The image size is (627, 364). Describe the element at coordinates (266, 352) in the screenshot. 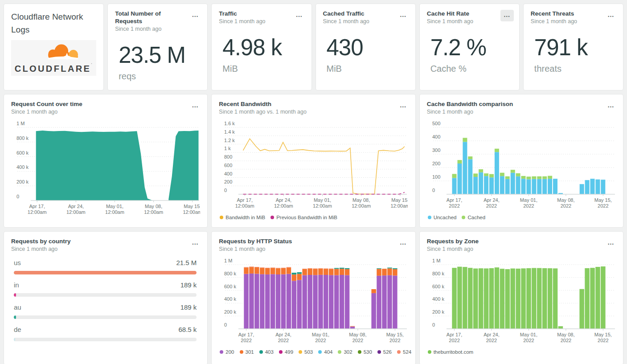

I see `legend-item: 403` at that location.